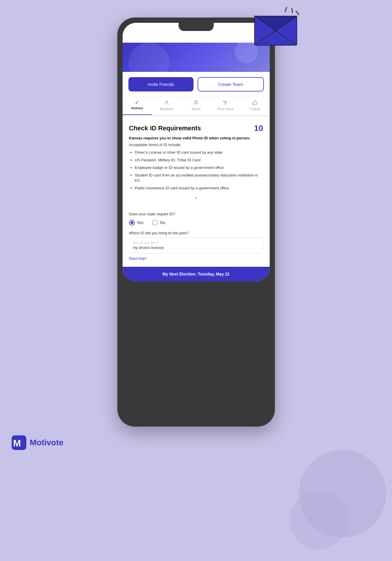 This screenshot has height=561, width=392. What do you see at coordinates (199, 160) in the screenshot?
I see `list-item-2: US Passport, Military ID, Tribal ID Card` at bounding box center [199, 160].